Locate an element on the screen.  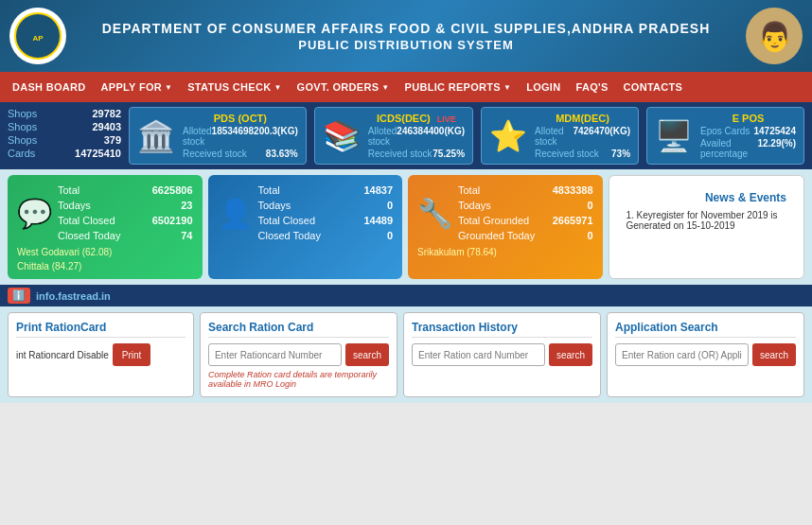
mdm-icon: ⭐ is located at coordinates (508, 136).